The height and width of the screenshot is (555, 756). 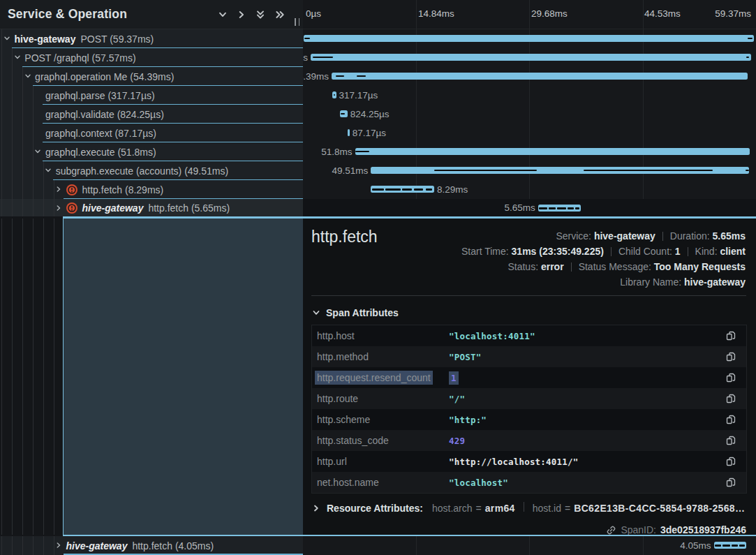 I want to click on span-row-name: graphql.operation Me (54.39ms), so click(x=151, y=77).